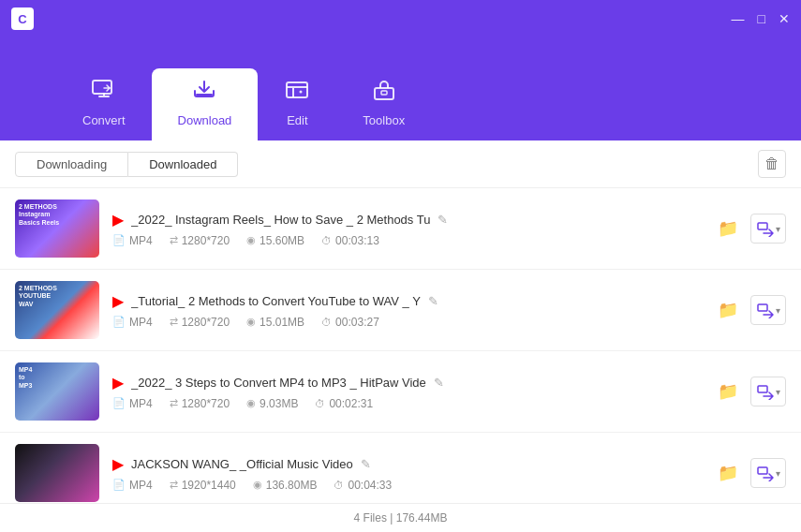  I want to click on file-title: _2022_ 3 Steps to Convert MP4 to MP3 _ H…, so click(279, 382).